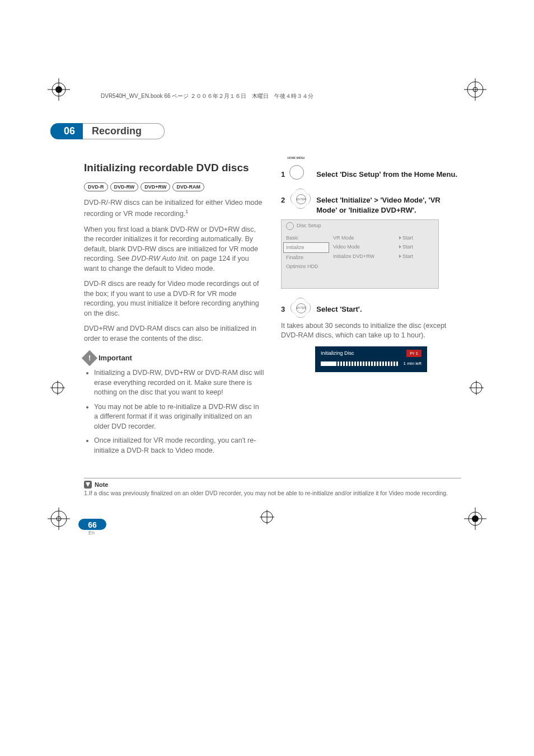  Describe the element at coordinates (301, 171) in the screenshot. I see `home-menu-button-icon: HOME MENU` at that location.